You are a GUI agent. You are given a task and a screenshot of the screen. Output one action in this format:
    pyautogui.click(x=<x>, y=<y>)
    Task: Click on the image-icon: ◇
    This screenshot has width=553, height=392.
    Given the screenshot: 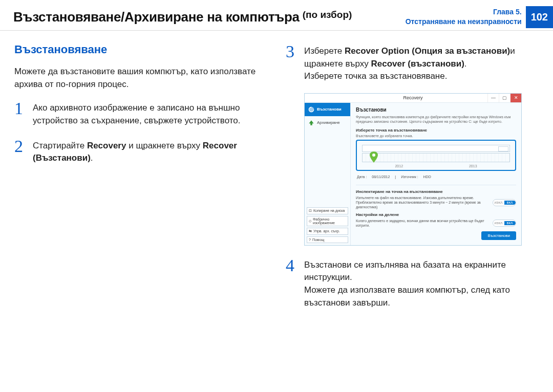 What is the action you would take?
    pyautogui.click(x=310, y=221)
    